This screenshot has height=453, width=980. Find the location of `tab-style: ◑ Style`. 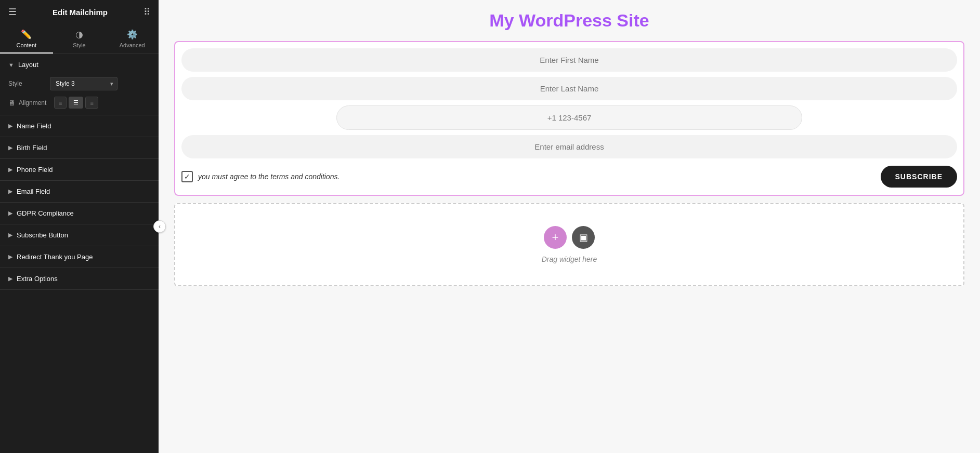

tab-style: ◑ Style is located at coordinates (80, 38).